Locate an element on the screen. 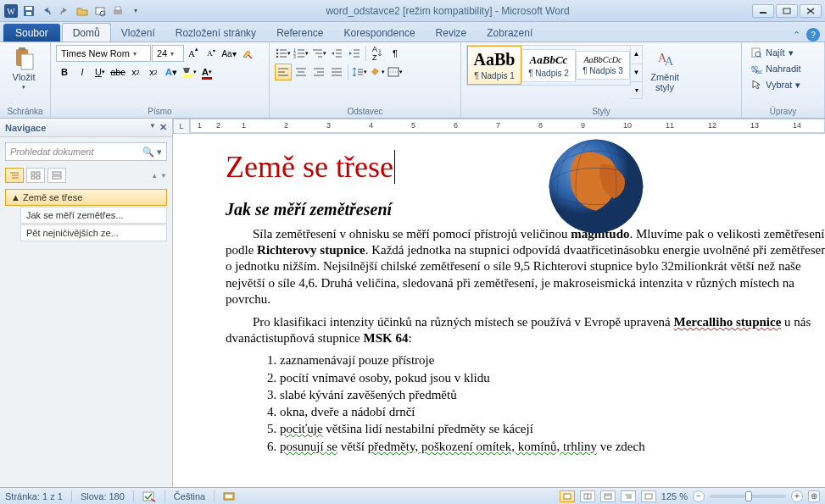  font-color-icon: A▾ is located at coordinates (207, 72).